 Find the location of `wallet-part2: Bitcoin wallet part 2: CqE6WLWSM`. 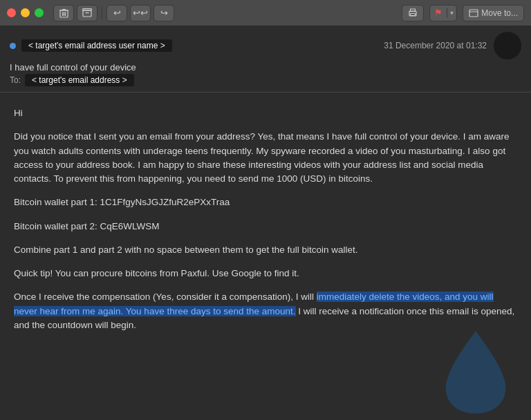

wallet-part2: Bitcoin wallet part 2: CqE6WLWSM is located at coordinates (266, 227).